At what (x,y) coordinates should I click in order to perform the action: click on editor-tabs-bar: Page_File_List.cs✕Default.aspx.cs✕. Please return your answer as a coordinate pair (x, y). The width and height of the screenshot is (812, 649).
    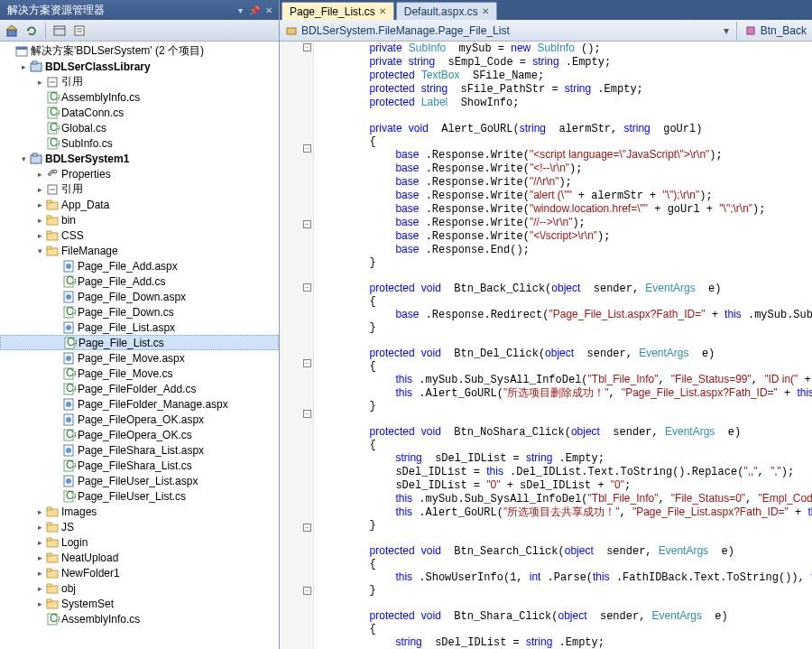
    Looking at the image, I should click on (546, 10).